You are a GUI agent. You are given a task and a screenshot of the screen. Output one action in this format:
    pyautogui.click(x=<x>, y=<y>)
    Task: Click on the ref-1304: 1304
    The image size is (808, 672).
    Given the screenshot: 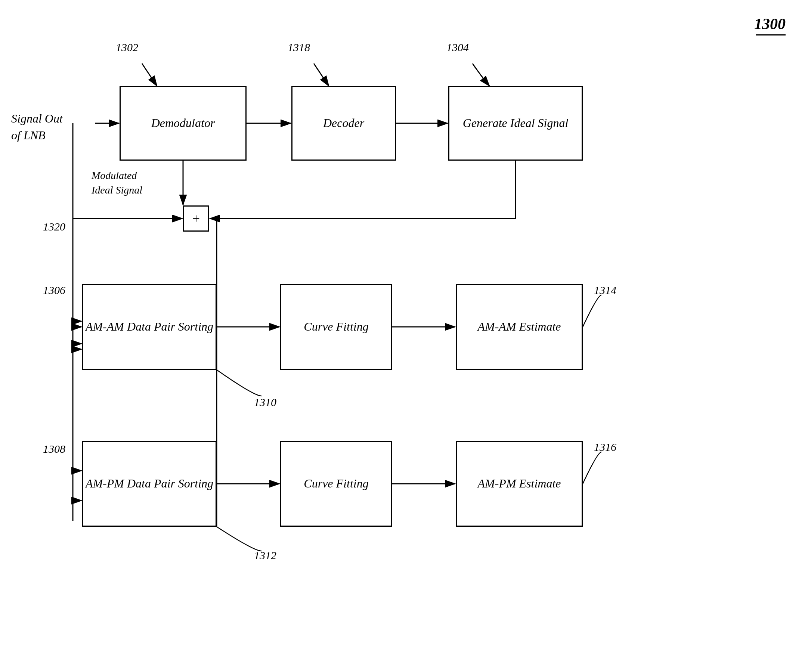 What is the action you would take?
    pyautogui.click(x=457, y=48)
    